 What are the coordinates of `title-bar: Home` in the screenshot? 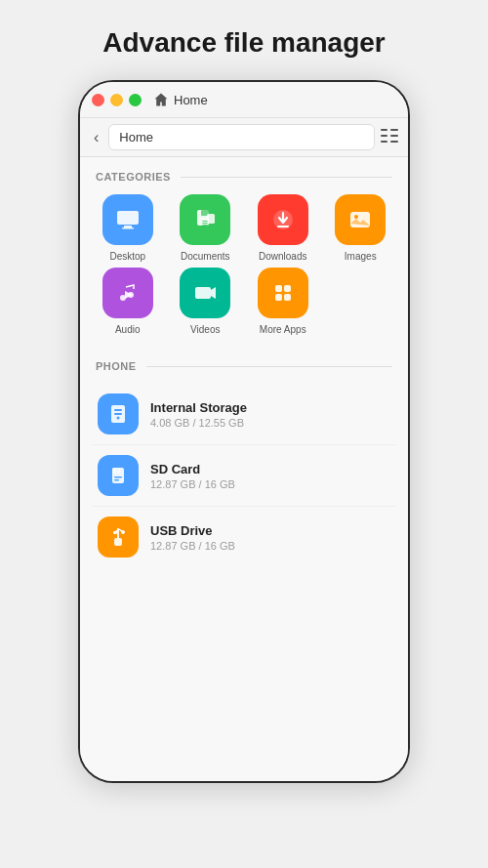 It's located at (244, 100).